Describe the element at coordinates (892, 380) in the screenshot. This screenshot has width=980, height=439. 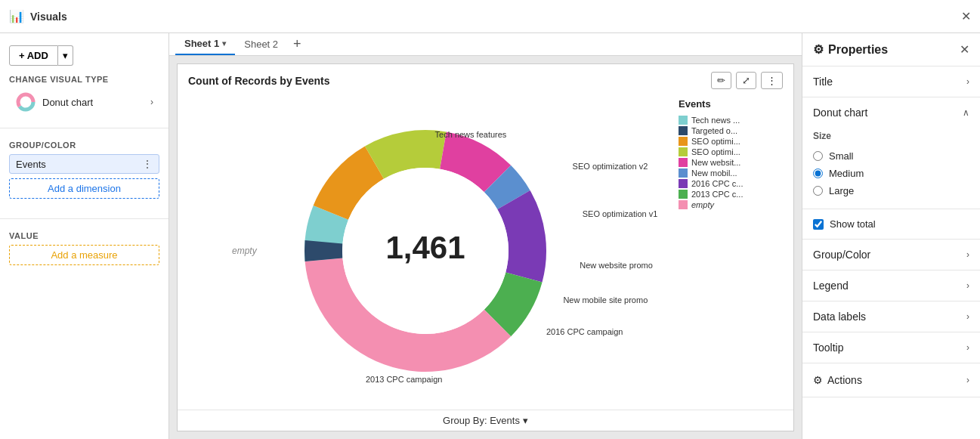
I see `actions-row: ⚙ Actions ›` at that location.